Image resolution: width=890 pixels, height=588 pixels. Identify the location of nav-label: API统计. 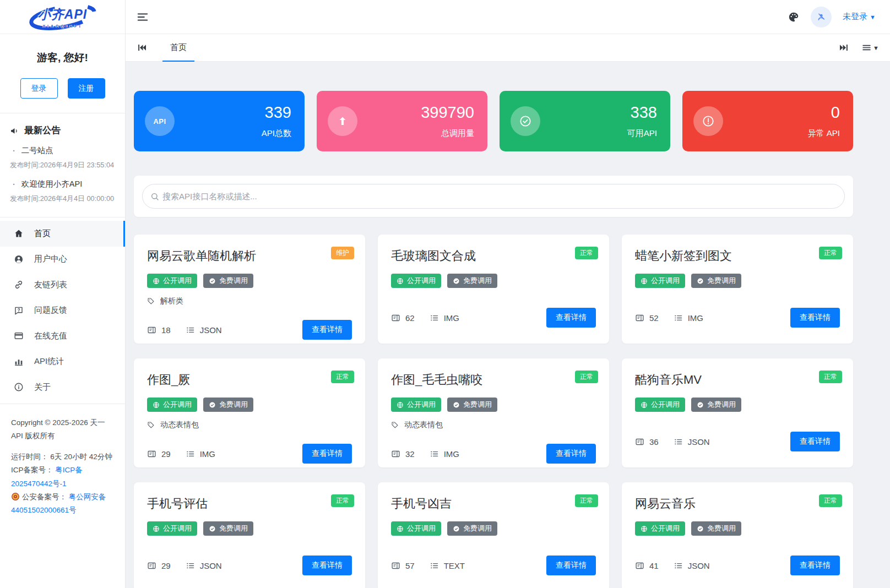
(49, 361).